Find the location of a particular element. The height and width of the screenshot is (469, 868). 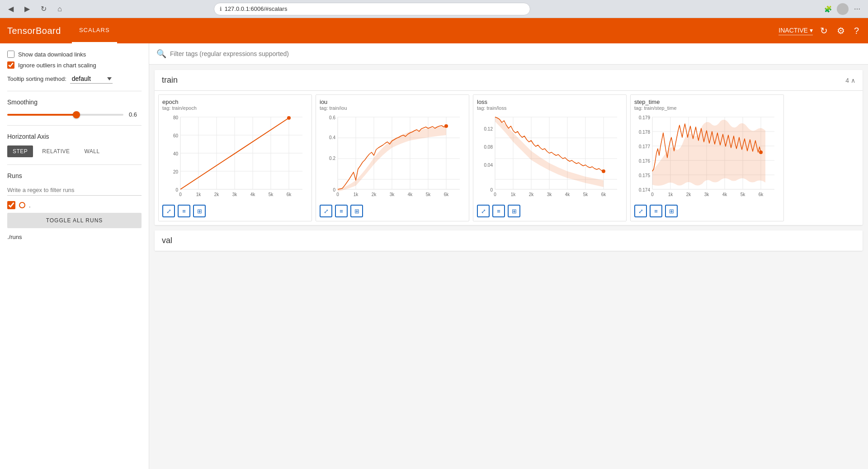

iou-svg: 0 0.2 0.4 0.6 0 1k 2k 3k 4k 5k 6k is located at coordinates (392, 158).